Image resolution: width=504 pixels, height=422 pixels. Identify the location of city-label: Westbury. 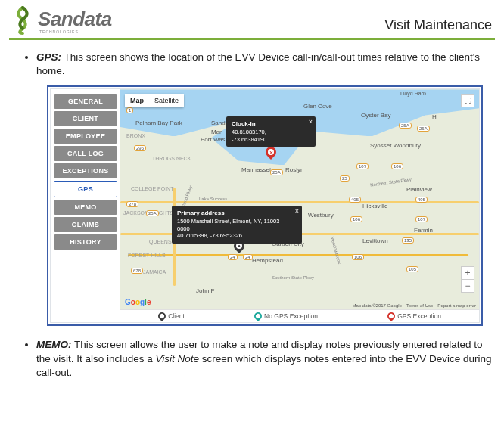
(321, 215).